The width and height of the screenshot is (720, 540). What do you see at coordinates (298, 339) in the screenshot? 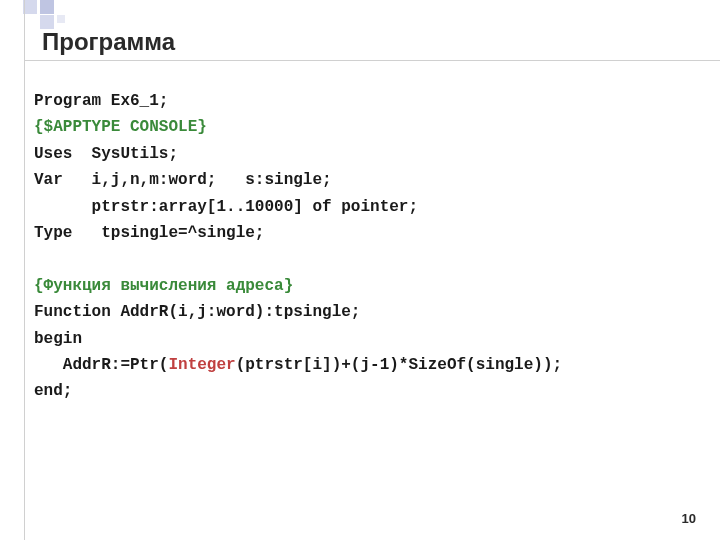
I see `code-line: begin` at bounding box center [298, 339].